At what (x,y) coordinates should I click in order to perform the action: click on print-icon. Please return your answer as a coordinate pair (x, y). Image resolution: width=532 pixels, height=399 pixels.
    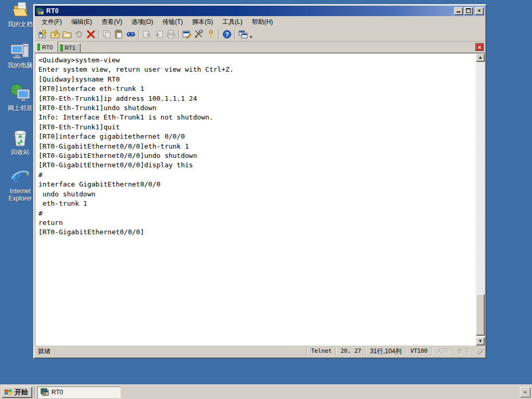
    Looking at the image, I should click on (170, 34).